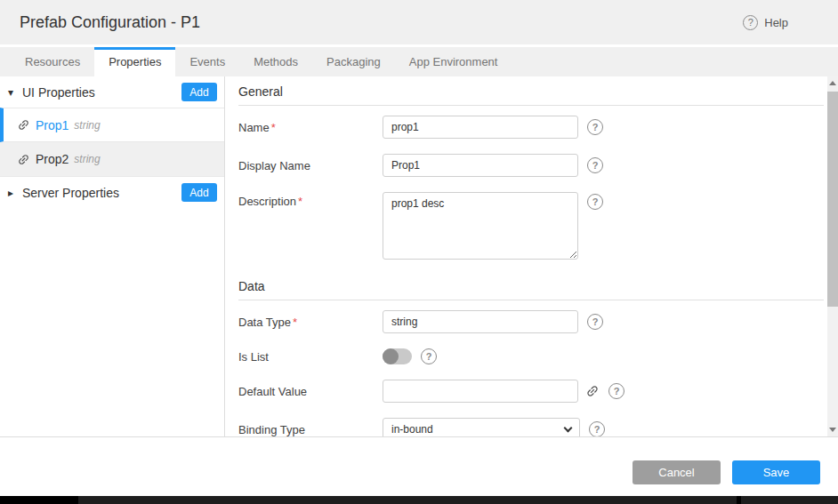  Describe the element at coordinates (481, 427) in the screenshot. I see `binding-type-select: in-bound` at that location.